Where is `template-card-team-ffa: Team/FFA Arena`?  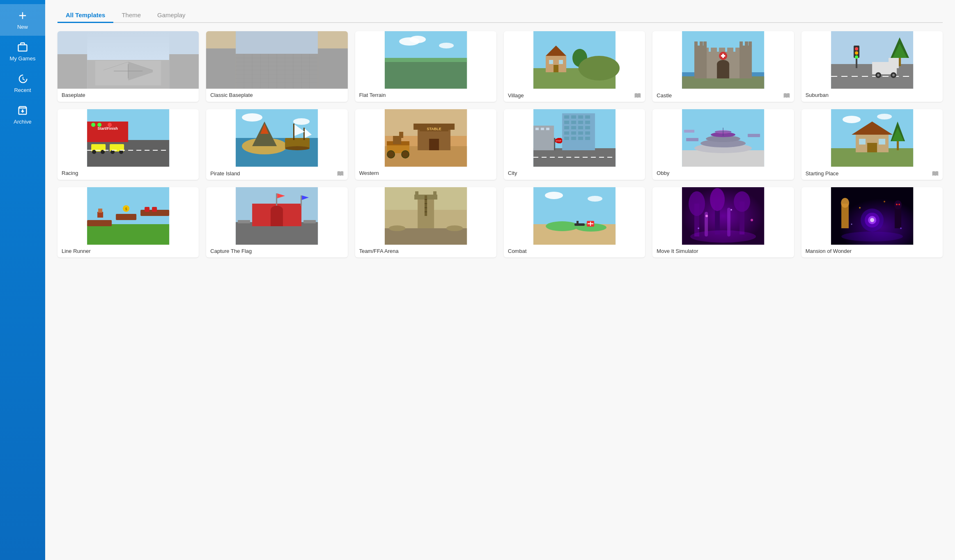 template-card-team-ffa: Team/FFA Arena is located at coordinates (426, 223).